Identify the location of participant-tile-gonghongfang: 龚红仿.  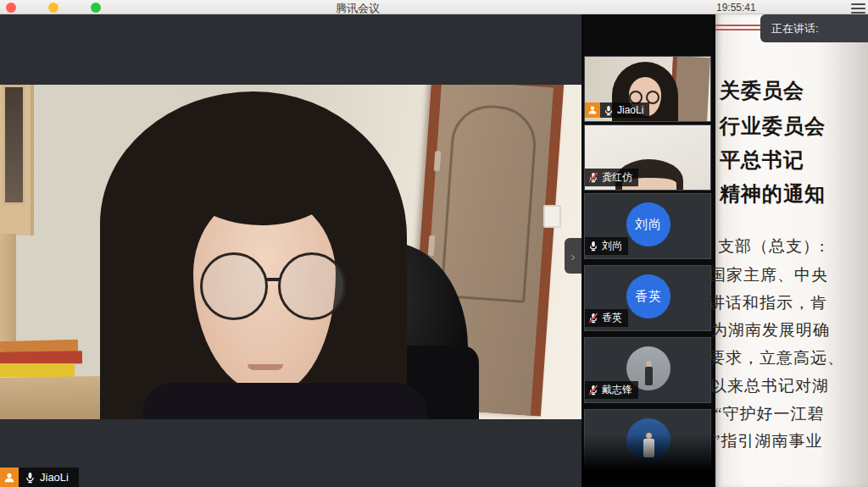
(648, 158).